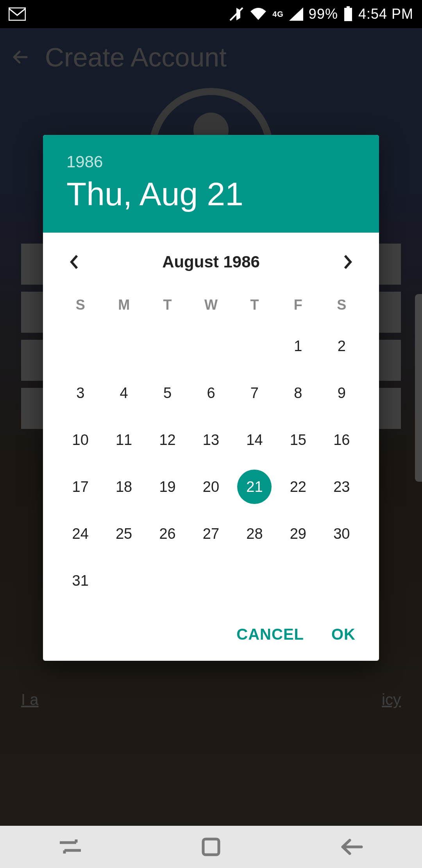 Image resolution: width=422 pixels, height=868 pixels. What do you see at coordinates (211, 305) in the screenshot?
I see `weekday-label: W` at bounding box center [211, 305].